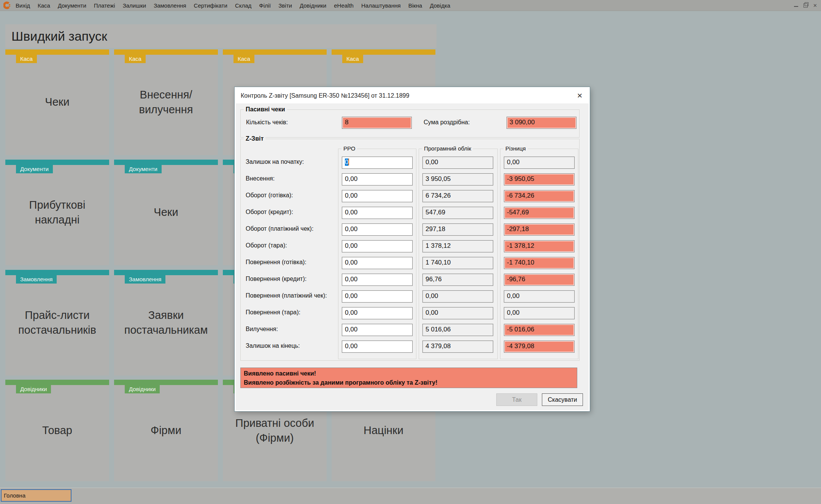 Image resolution: width=821 pixels, height=504 pixels. What do you see at coordinates (805, 5) in the screenshot?
I see `restore-icon` at bounding box center [805, 5].